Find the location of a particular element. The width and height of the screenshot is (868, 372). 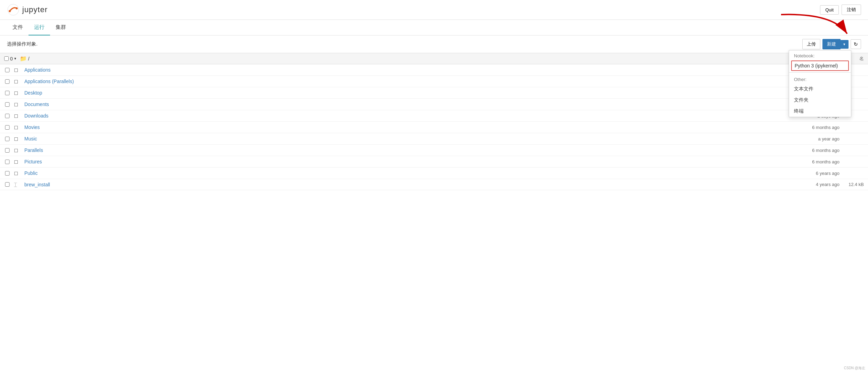

file-browser-header: 0 ▾ 📁 / 名 is located at coordinates (434, 58).